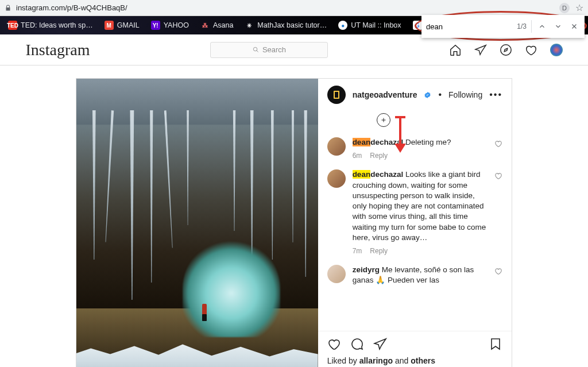 The image size is (588, 367). I want to click on comment-text: Looks like a giant bird crouching down, …, so click(419, 206).